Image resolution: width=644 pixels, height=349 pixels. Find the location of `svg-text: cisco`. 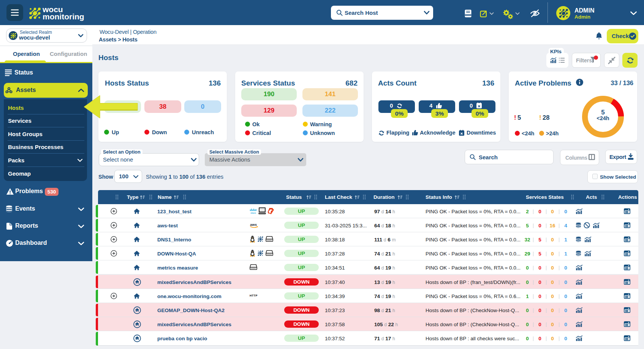

svg-text: cisco is located at coordinates (253, 213).